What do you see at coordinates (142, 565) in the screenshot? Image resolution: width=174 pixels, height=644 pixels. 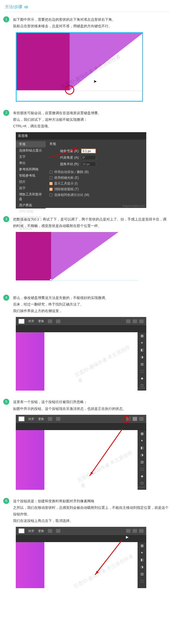 I see `tools-panel: ▦✦◧ ◑▤⬚` at bounding box center [142, 565].